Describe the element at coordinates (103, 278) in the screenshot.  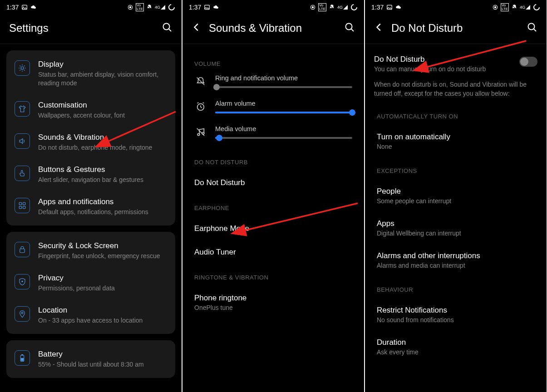
I see `item-title: Privacy` at that location.